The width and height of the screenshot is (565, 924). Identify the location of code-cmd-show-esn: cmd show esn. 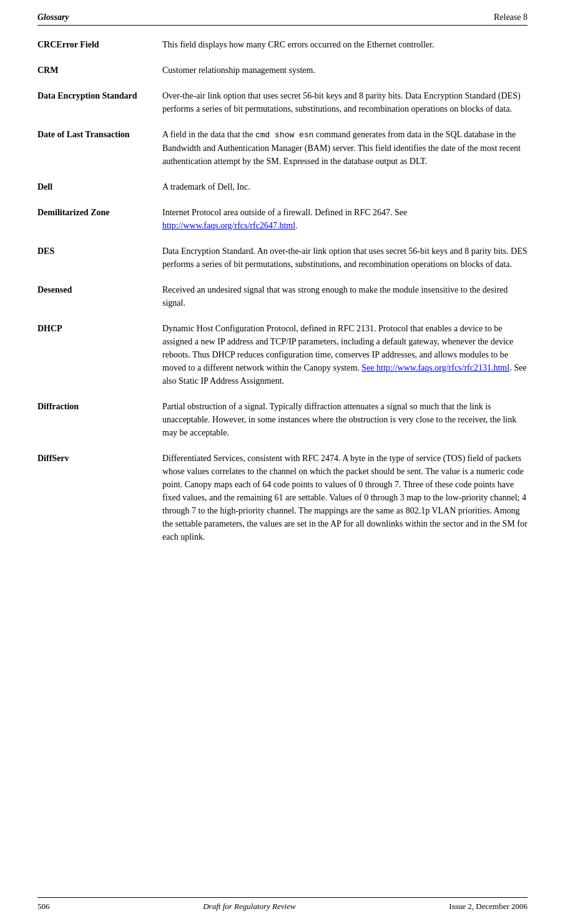
(285, 135).